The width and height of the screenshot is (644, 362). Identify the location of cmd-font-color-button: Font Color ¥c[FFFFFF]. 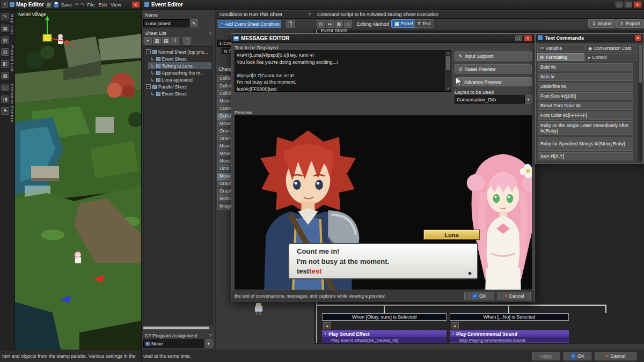
(586, 116).